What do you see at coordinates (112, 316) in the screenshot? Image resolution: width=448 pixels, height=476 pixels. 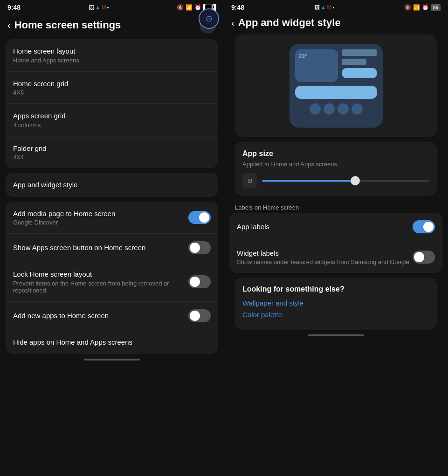 I see `add-new-apps-item: Add new apps to Home screen` at bounding box center [112, 316].